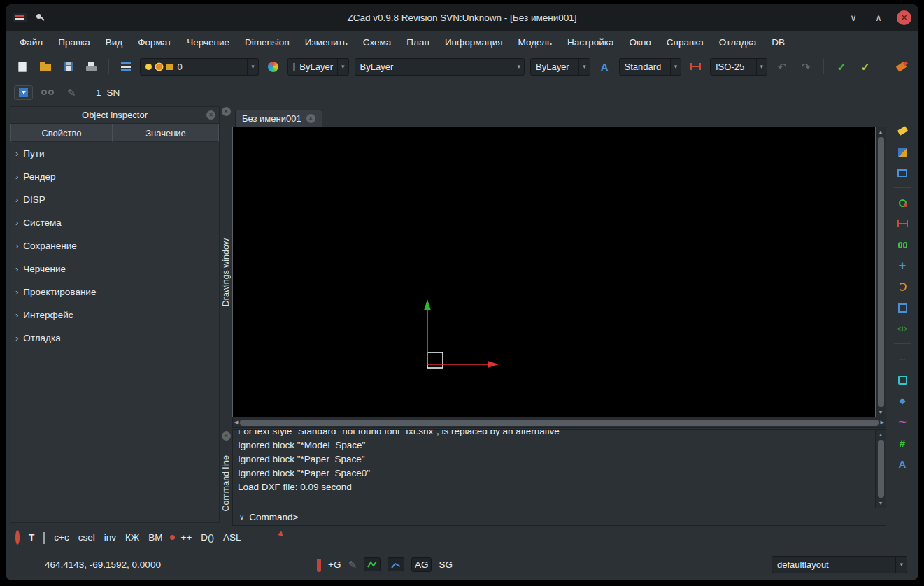 The height and width of the screenshot is (586, 924). I want to click on tree-item-debug: ›Отладка, so click(115, 338).